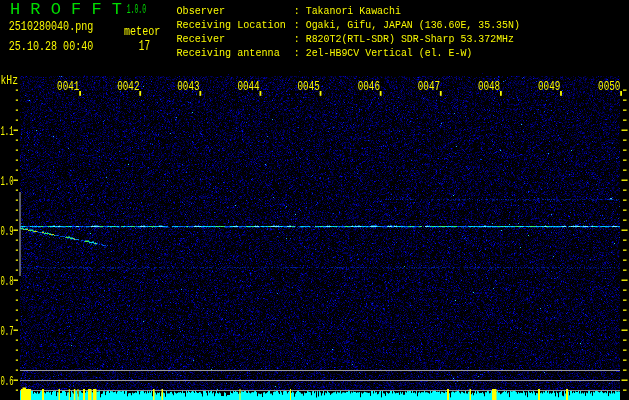  I want to click on svg-text: Receiver, so click(202, 39).